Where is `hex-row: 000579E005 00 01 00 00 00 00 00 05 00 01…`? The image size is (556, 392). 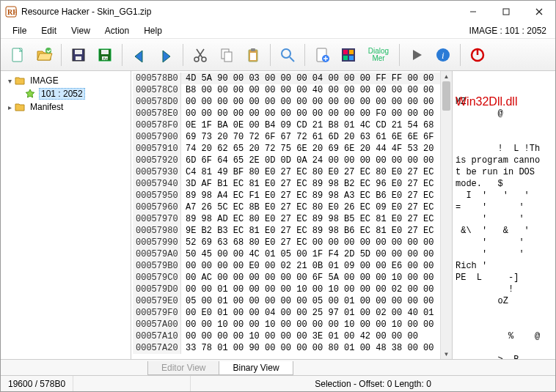 hex-row: 000579E005 00 01 00 00 00 00 00 05 00 01… is located at coordinates (286, 301).